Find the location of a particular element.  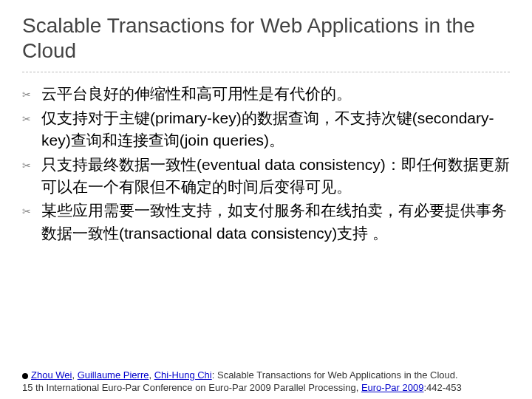

citation-text: :442-453 is located at coordinates (442, 387).